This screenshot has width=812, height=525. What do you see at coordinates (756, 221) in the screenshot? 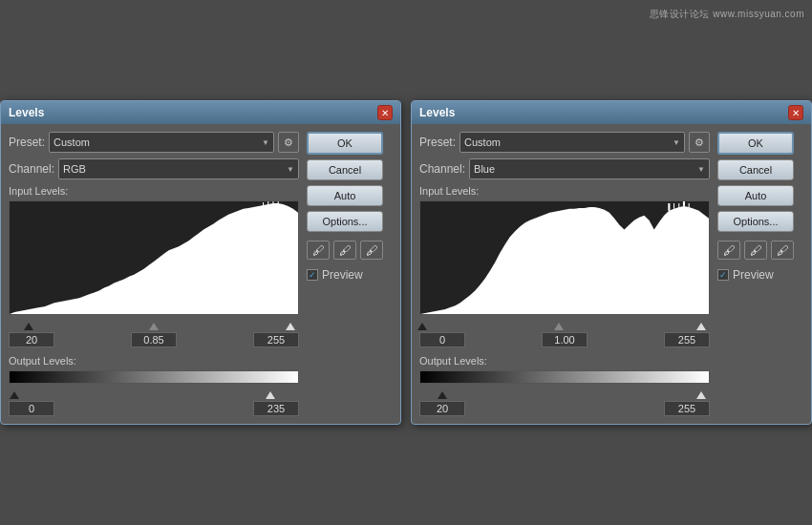
I see `options-button-2: Options...` at bounding box center [756, 221].